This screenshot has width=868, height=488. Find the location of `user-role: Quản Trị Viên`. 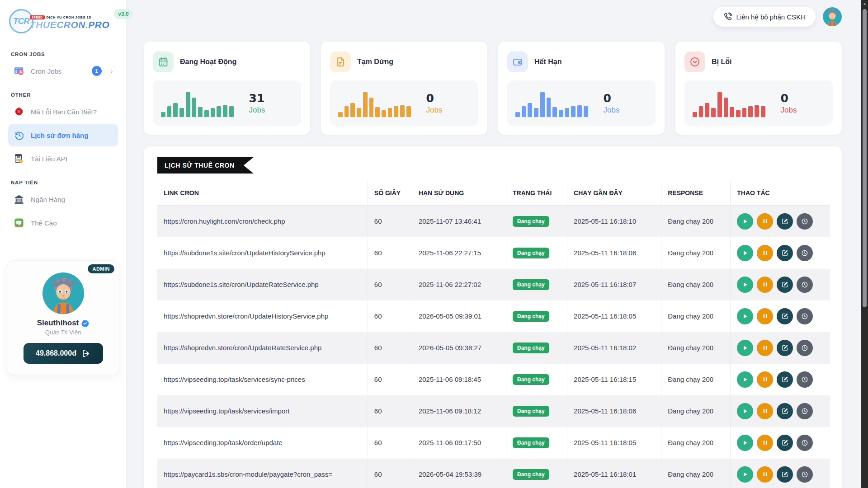

user-role: Quản Trị Viên is located at coordinates (63, 333).